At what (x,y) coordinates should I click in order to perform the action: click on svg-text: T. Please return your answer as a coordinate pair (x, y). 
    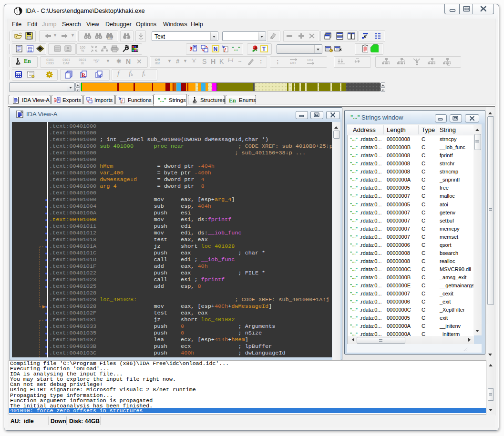
    Looking at the image, I should click on (264, 49).